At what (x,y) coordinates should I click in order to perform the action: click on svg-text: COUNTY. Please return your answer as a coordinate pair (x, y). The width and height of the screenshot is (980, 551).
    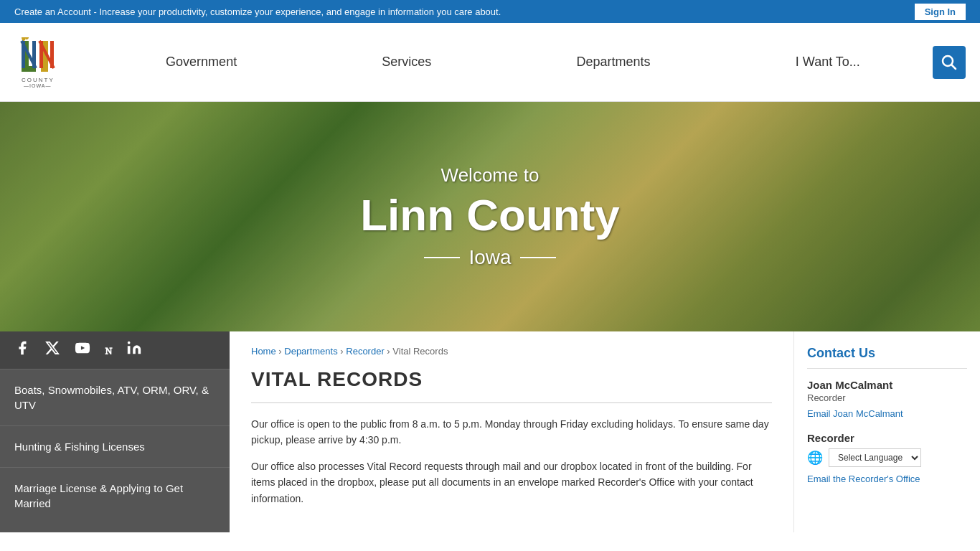
    Looking at the image, I should click on (38, 80).